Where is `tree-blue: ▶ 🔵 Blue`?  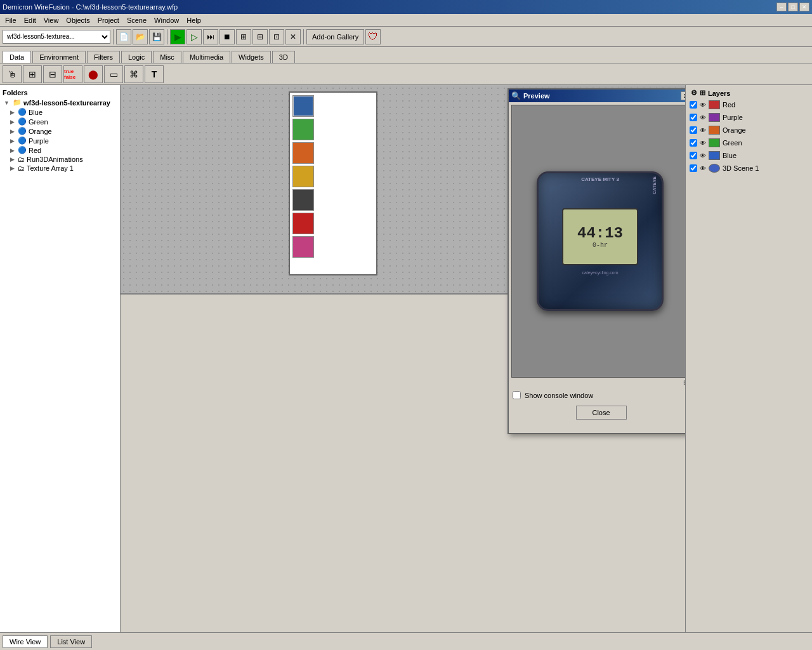
tree-blue: ▶ 🔵 Blue is located at coordinates (60, 112).